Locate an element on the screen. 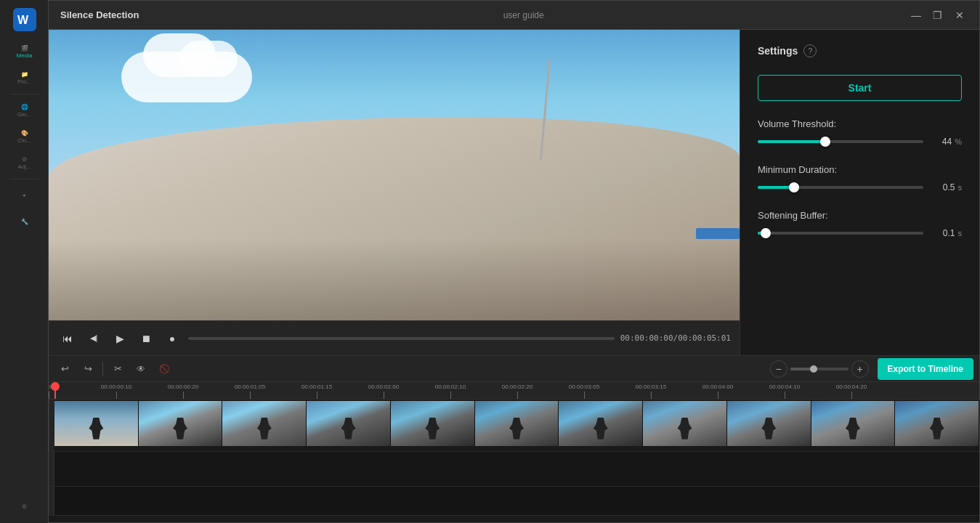  ruler-label-9: 00:00:03:15 is located at coordinates (651, 388).